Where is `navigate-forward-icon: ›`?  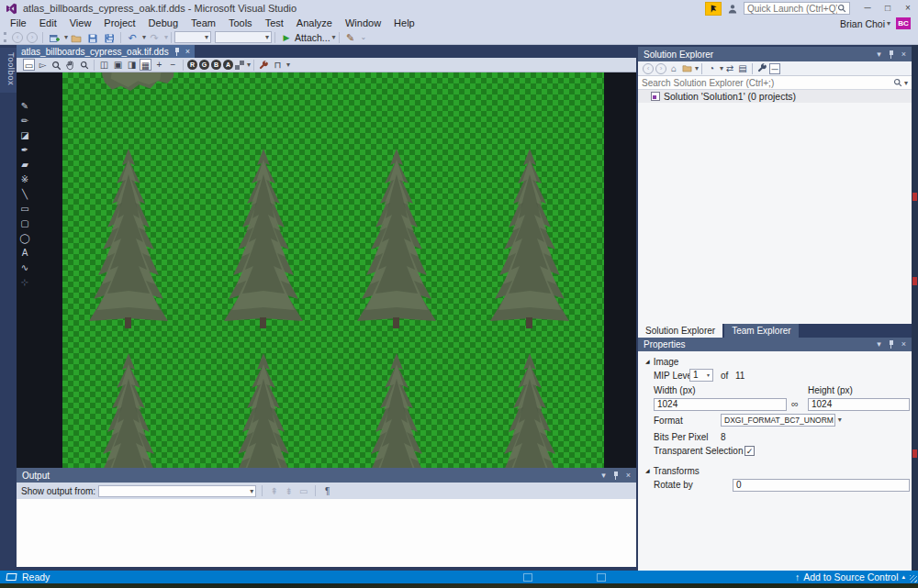
navigate-forward-icon: › is located at coordinates (32, 38).